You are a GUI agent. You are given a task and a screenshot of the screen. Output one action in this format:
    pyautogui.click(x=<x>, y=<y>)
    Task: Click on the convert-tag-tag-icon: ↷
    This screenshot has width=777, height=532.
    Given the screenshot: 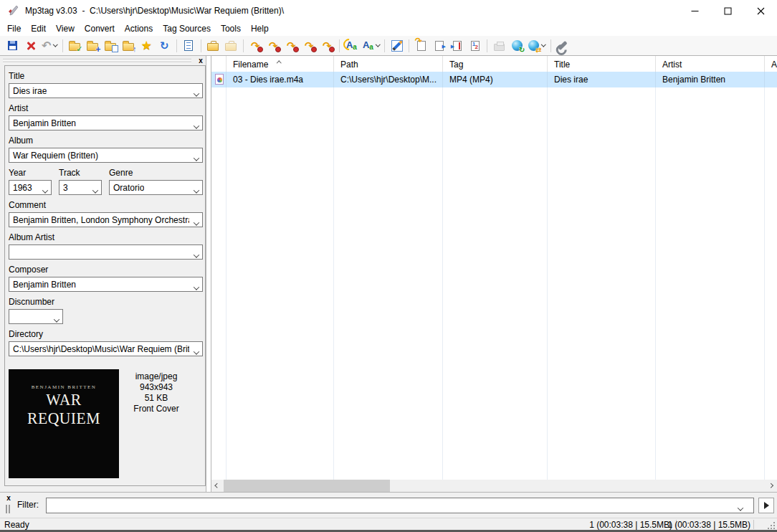 What is the action you would take?
    pyautogui.click(x=327, y=46)
    